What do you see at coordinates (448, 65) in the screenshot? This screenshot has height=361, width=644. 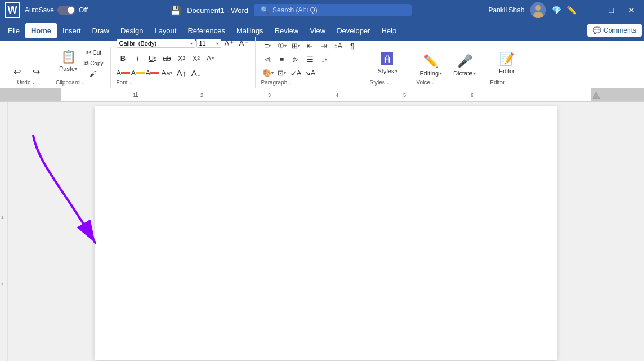 I see `voice-controls: ✏️ Editing ▾ 🎤 Dictate ▾` at bounding box center [448, 65].